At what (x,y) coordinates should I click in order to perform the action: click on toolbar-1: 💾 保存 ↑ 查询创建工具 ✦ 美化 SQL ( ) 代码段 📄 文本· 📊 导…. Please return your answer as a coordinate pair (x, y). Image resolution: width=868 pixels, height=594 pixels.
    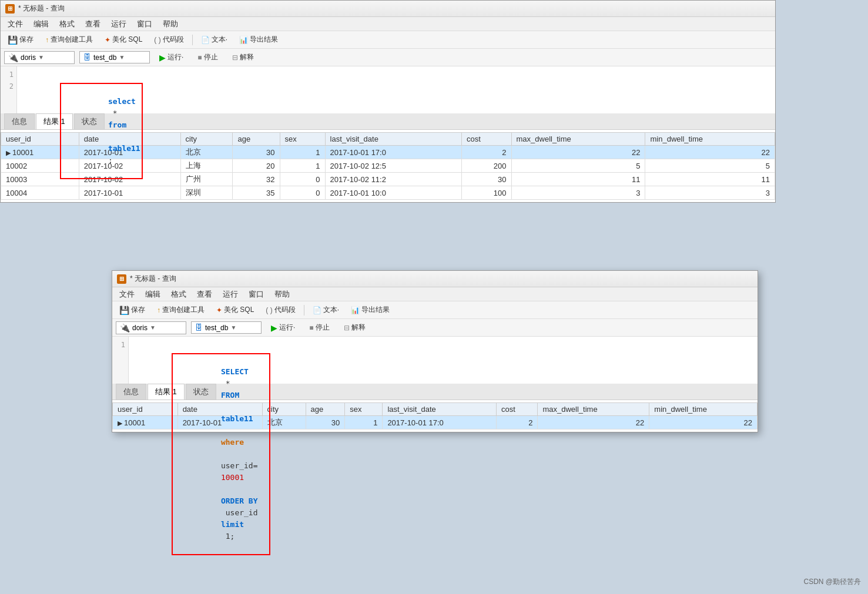
    Looking at the image, I should click on (388, 40).